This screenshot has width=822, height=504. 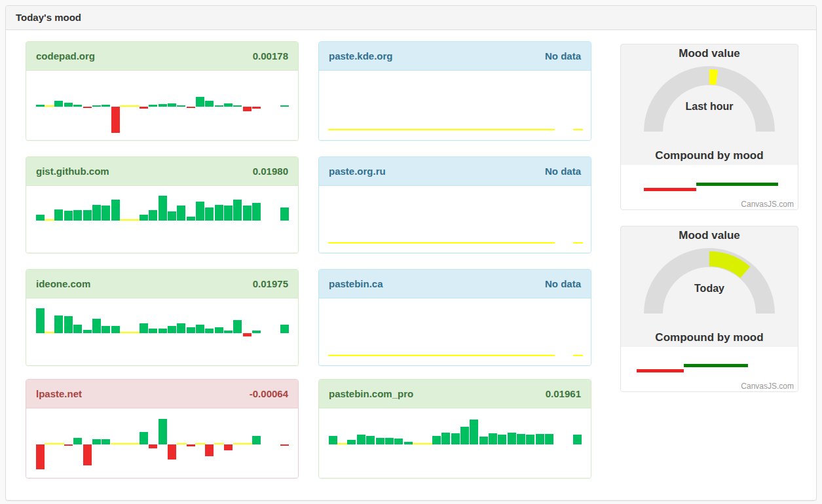 I want to click on mood-value: 0.01961, so click(x=563, y=394).